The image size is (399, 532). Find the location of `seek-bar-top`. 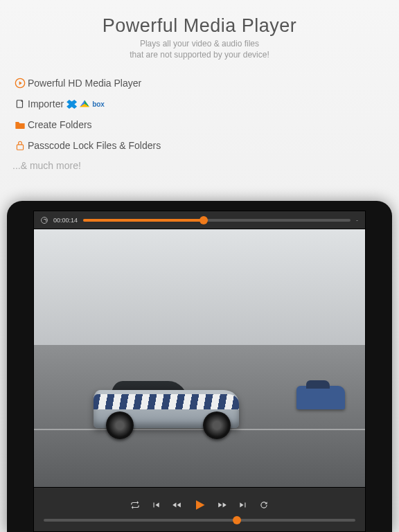

seek-bar-top is located at coordinates (217, 220).